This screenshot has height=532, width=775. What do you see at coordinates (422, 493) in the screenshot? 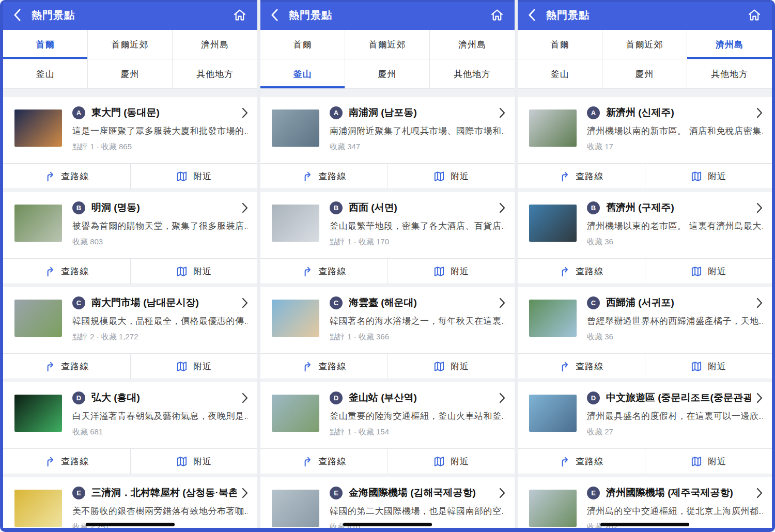
I see `attraction-title: 金海國際機場 (김해국제공항)` at bounding box center [422, 493].